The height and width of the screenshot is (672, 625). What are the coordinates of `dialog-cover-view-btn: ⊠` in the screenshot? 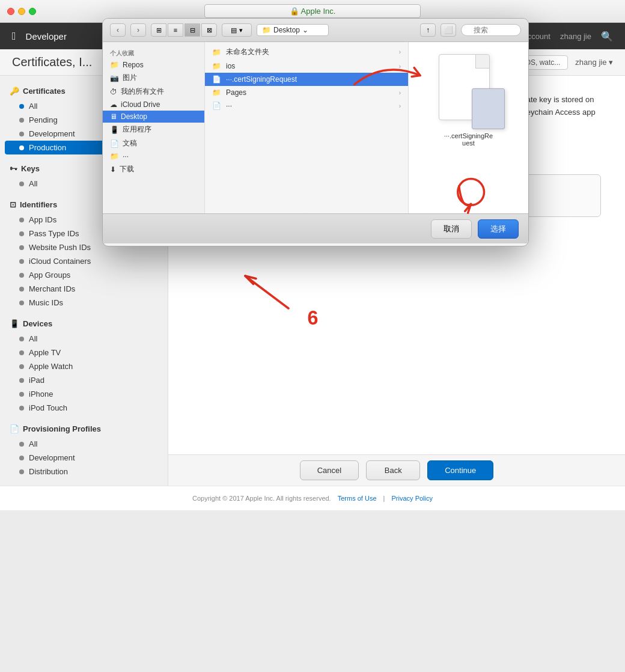 It's located at (209, 30).